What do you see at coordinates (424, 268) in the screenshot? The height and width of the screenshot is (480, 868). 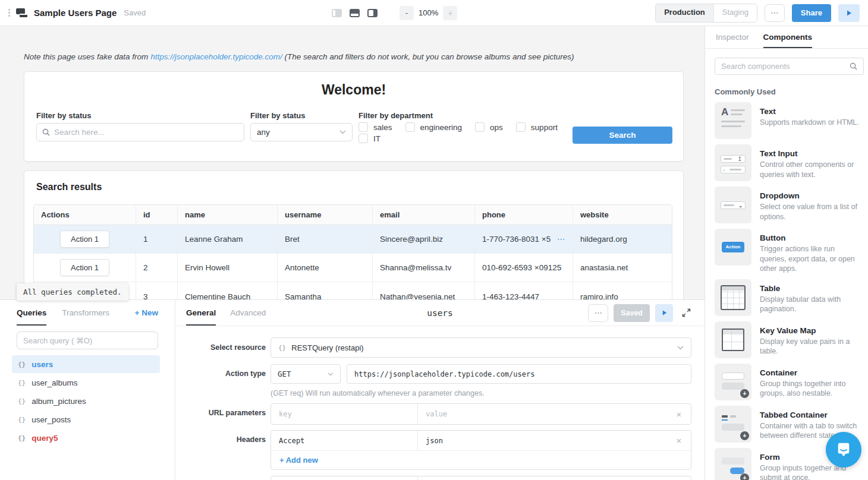 I see `email-cell: Shanna@melissa.tv` at bounding box center [424, 268].